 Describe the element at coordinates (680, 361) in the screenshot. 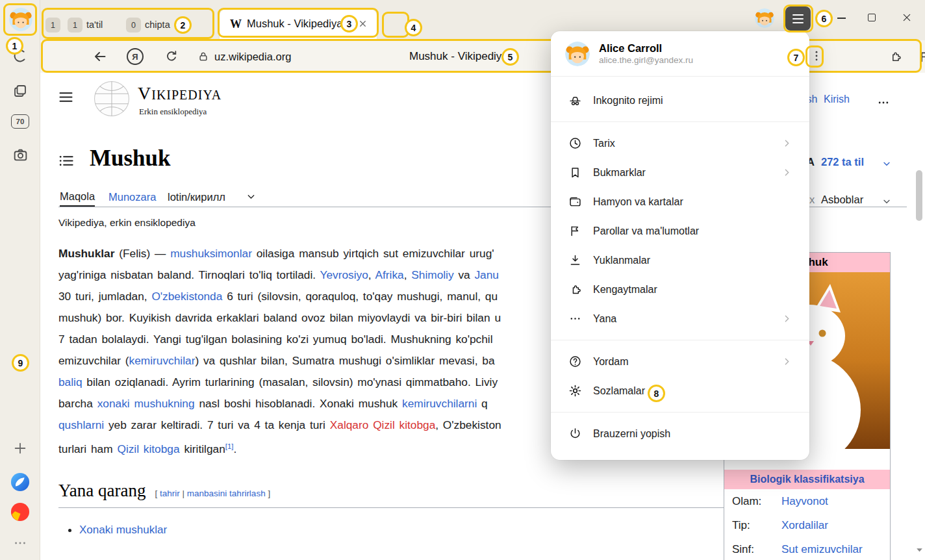

I see `menu-item-help: Yordam` at that location.